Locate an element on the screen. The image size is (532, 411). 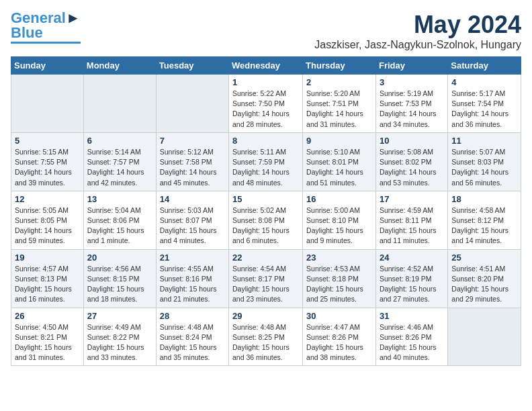
calendar-cell: 8Sunrise: 5:11 AMSunset: 7:59 PMDaylight… is located at coordinates (266, 161).